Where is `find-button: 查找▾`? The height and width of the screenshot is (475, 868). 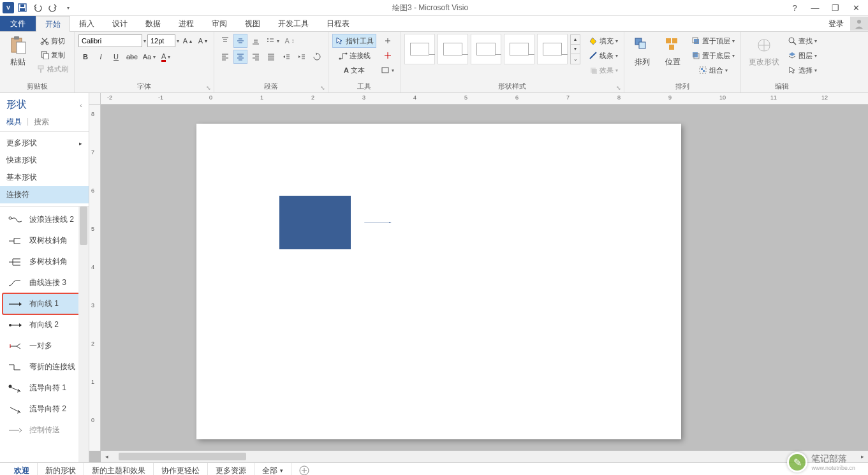
find-button: 查找▾ is located at coordinates (802, 41).